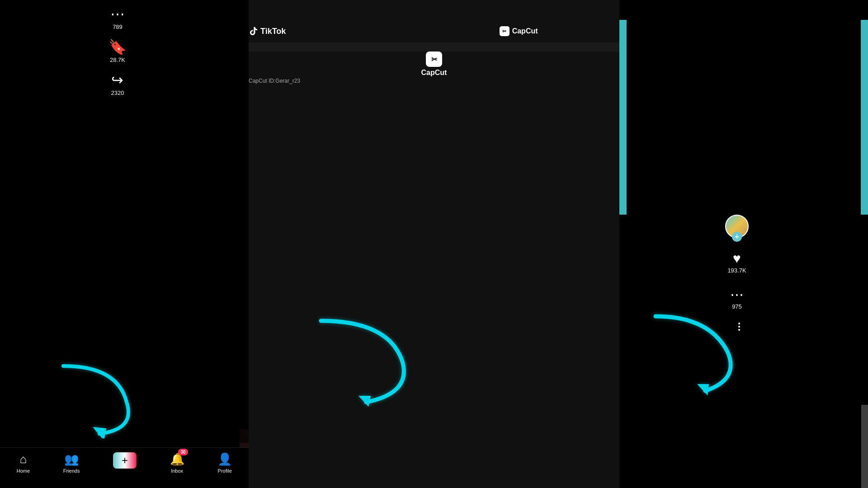 The height and width of the screenshot is (488, 868). What do you see at coordinates (737, 306) in the screenshot?
I see `comment-count-3: 975` at bounding box center [737, 306].